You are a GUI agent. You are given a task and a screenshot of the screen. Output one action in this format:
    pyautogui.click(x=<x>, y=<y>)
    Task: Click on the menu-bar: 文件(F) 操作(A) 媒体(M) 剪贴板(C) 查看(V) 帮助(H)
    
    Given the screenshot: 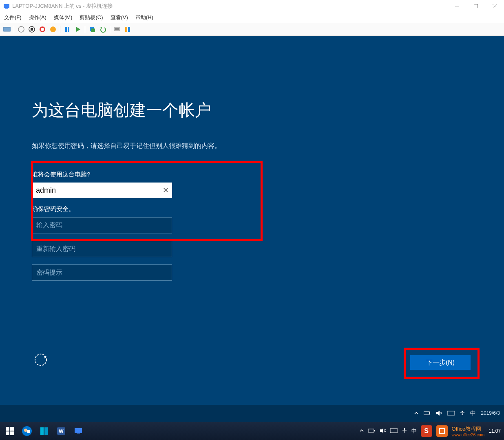 What is the action you would take?
    pyautogui.click(x=252, y=18)
    